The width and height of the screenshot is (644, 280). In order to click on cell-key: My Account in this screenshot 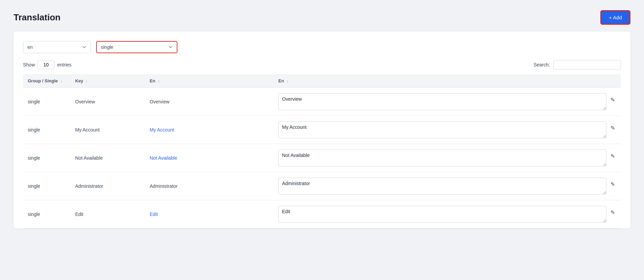, I will do `click(108, 130)`.